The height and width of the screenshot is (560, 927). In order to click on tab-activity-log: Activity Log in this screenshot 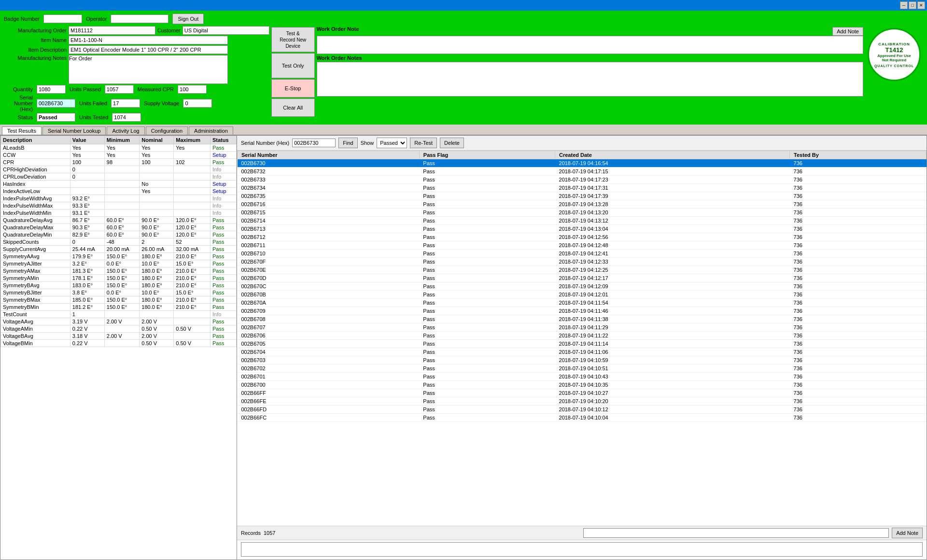, I will do `click(126, 130)`.